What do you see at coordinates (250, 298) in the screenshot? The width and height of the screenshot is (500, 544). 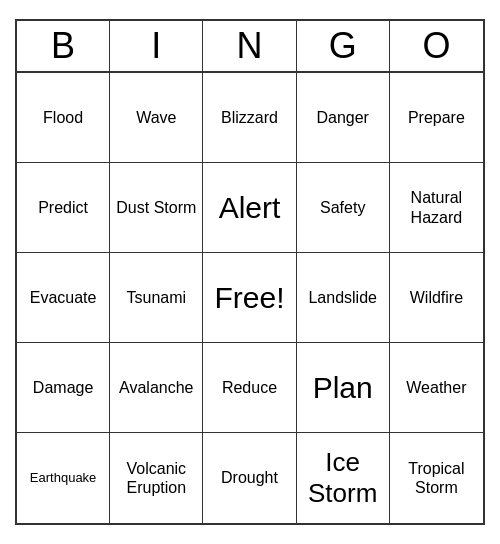 I see `bingo-cell: Free!` at bounding box center [250, 298].